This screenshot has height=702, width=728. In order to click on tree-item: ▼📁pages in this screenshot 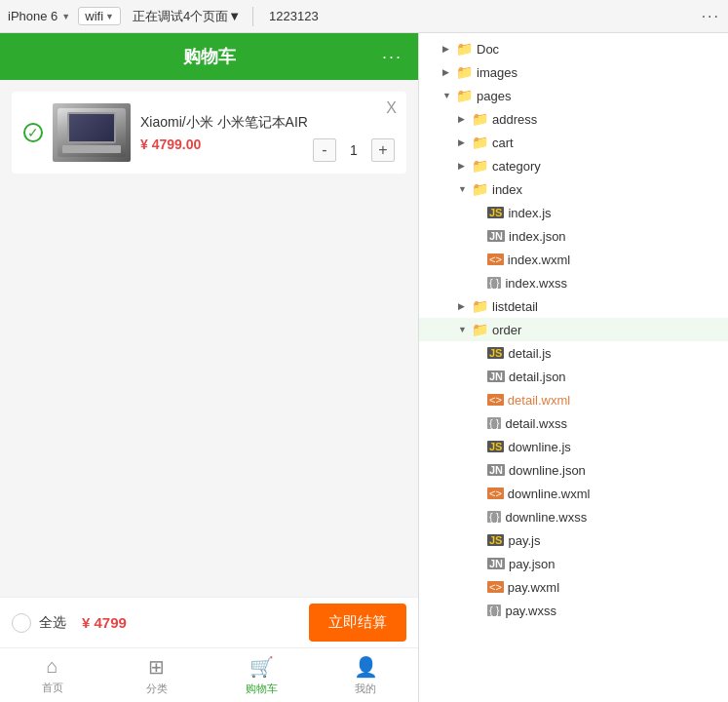, I will do `click(573, 96)`.